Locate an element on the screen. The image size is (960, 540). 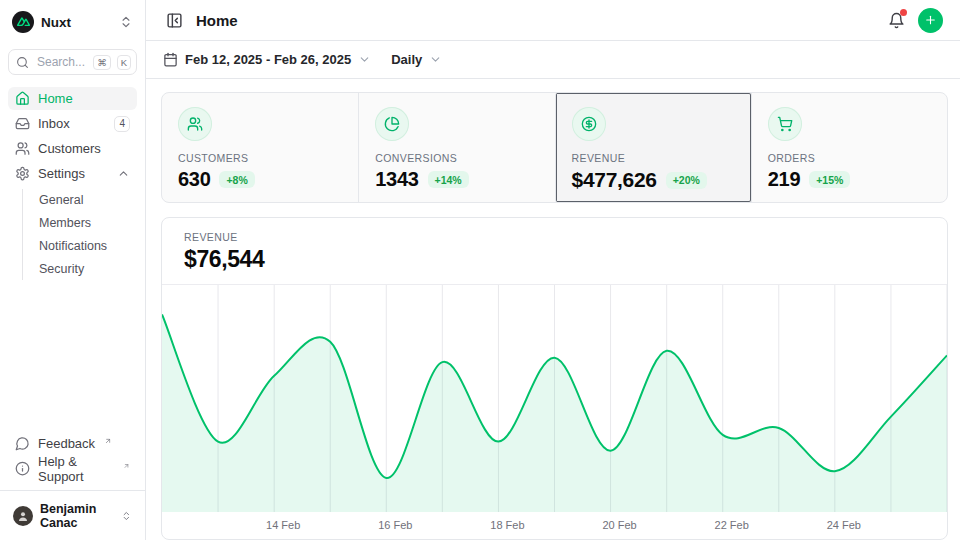
sidebar-item-label: Customers is located at coordinates (70, 148).